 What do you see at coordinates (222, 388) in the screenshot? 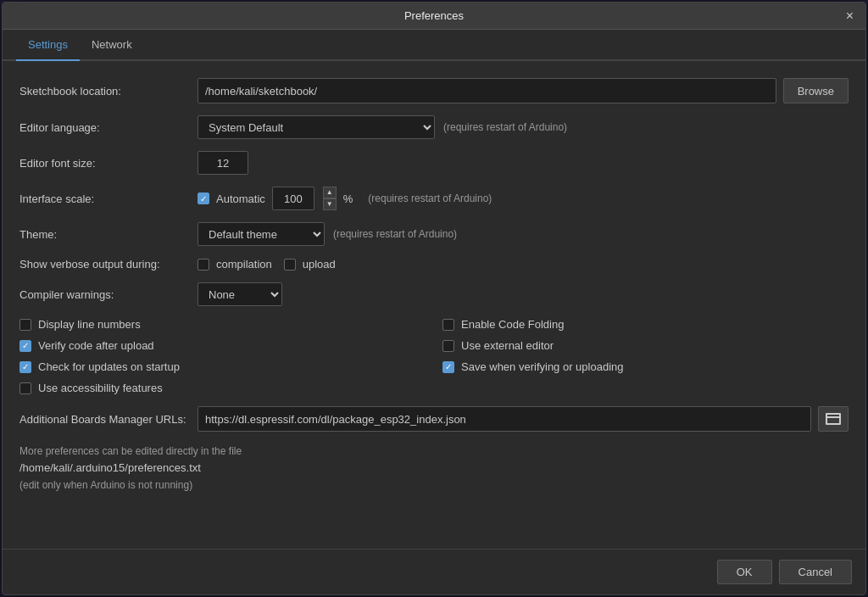
I see `use-accessibility-item: Use accessibility features` at bounding box center [222, 388].